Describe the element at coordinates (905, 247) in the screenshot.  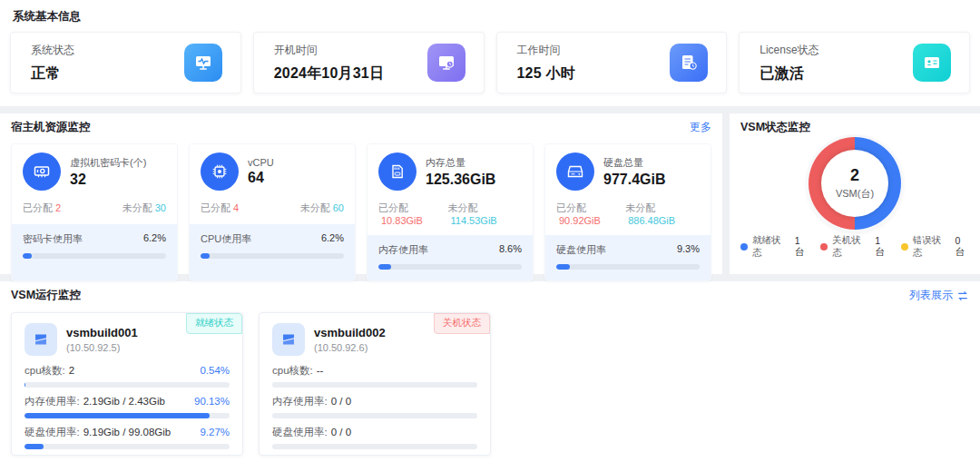
I see `error-dot-icon` at that location.